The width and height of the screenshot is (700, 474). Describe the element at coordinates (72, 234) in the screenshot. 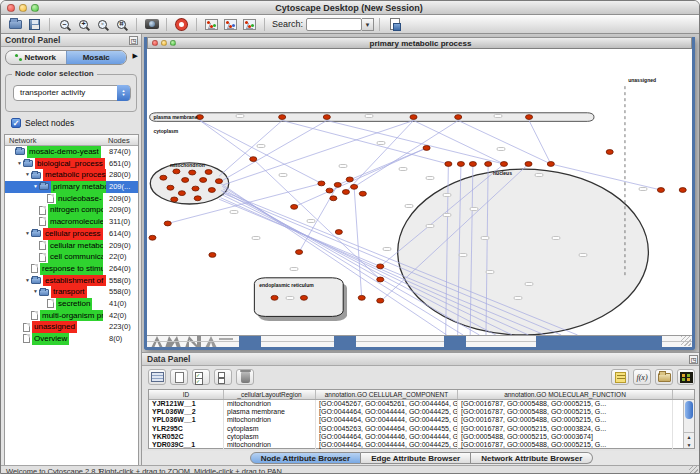

I see `tree-row: ▼cellular process614(0)` at that location.